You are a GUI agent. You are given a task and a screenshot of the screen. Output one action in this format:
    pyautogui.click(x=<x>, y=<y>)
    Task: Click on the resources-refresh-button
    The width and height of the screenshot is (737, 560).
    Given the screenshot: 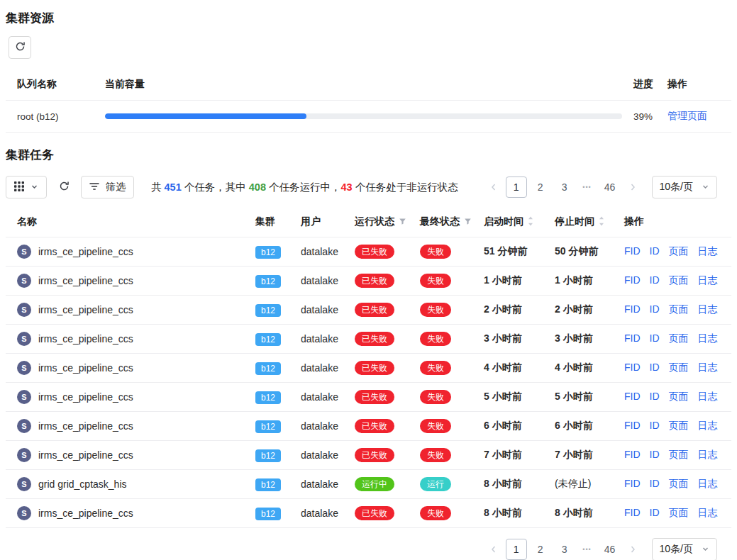 What is the action you would take?
    pyautogui.click(x=20, y=47)
    